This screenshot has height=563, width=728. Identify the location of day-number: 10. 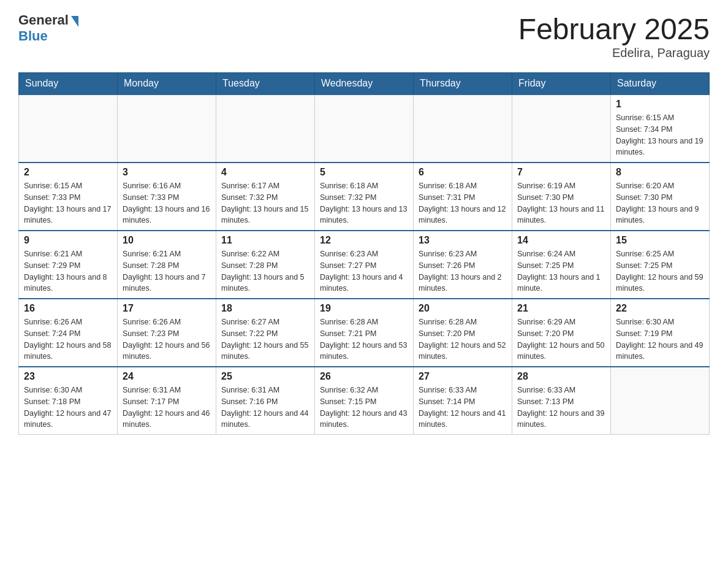
(167, 240).